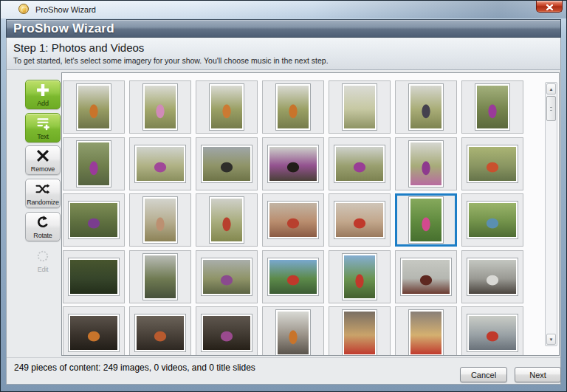  Describe the element at coordinates (63, 29) in the screenshot. I see `wizard-header-title: ProShow Wizard` at that location.